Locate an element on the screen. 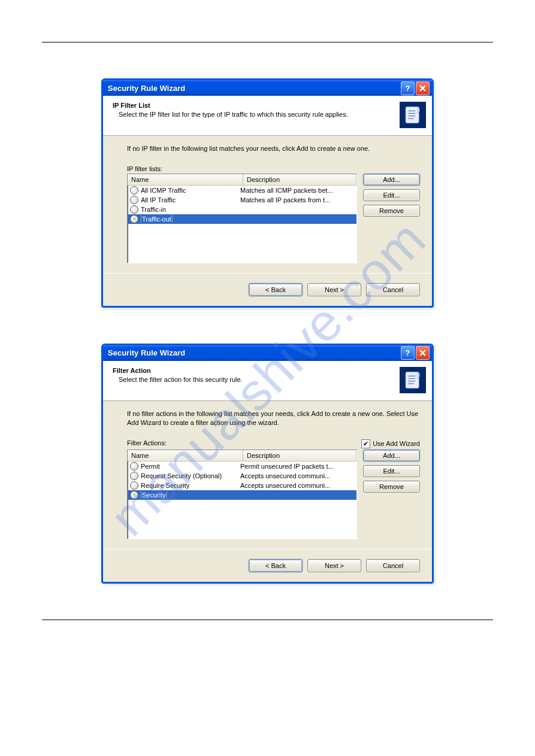  list-label: Filter Actions: is located at coordinates (147, 443).